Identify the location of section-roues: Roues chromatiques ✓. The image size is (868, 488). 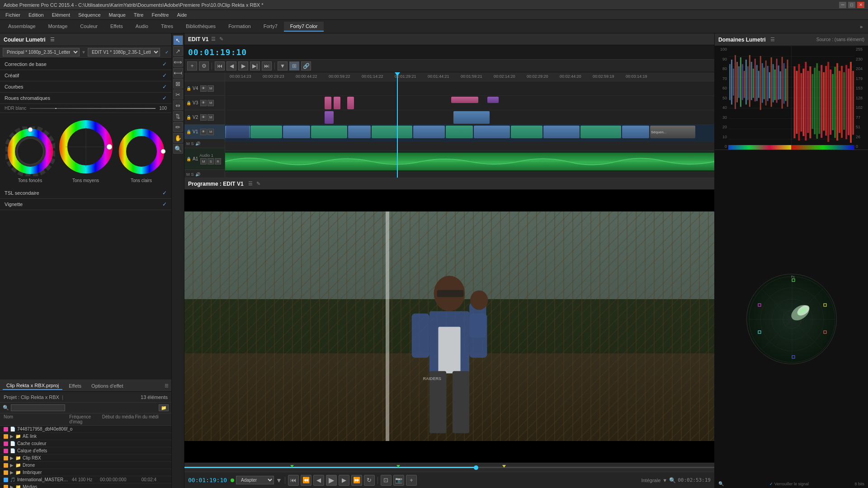
(86, 99).